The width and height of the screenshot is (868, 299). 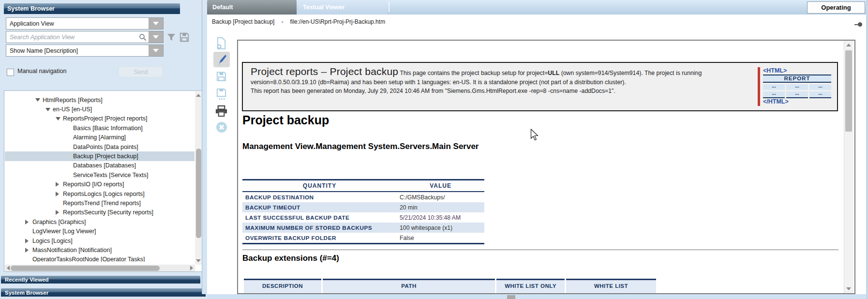 I want to click on tree-item: MassNotification [Notification], so click(x=100, y=250).